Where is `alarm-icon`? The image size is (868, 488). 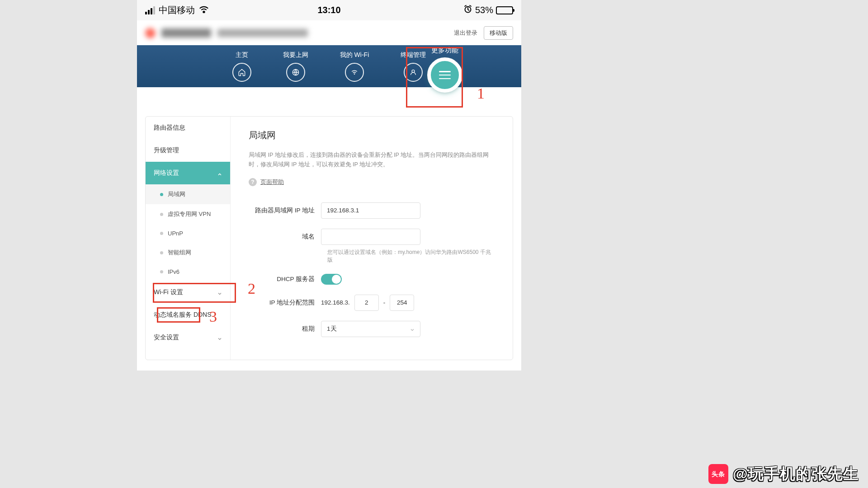
alarm-icon is located at coordinates (468, 10).